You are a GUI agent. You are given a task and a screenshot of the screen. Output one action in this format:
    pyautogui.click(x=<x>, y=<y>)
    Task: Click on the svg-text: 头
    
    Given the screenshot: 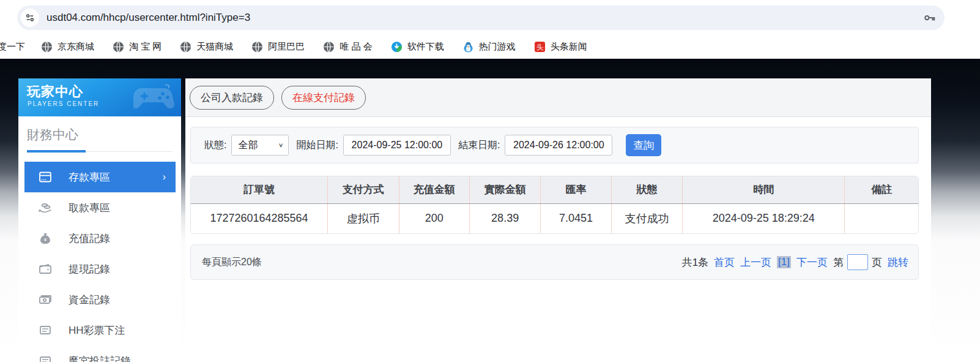 What is the action you would take?
    pyautogui.click(x=540, y=47)
    